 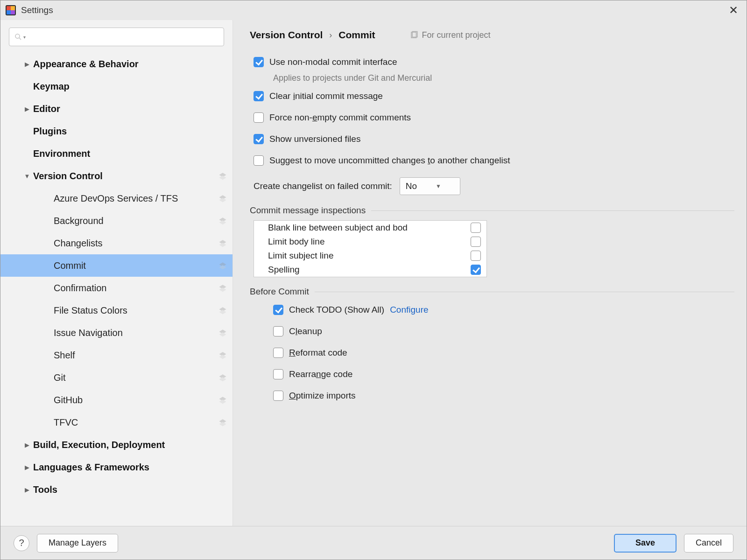 I want to click on sidebar-item-confirmation: Confirmation, so click(x=117, y=288).